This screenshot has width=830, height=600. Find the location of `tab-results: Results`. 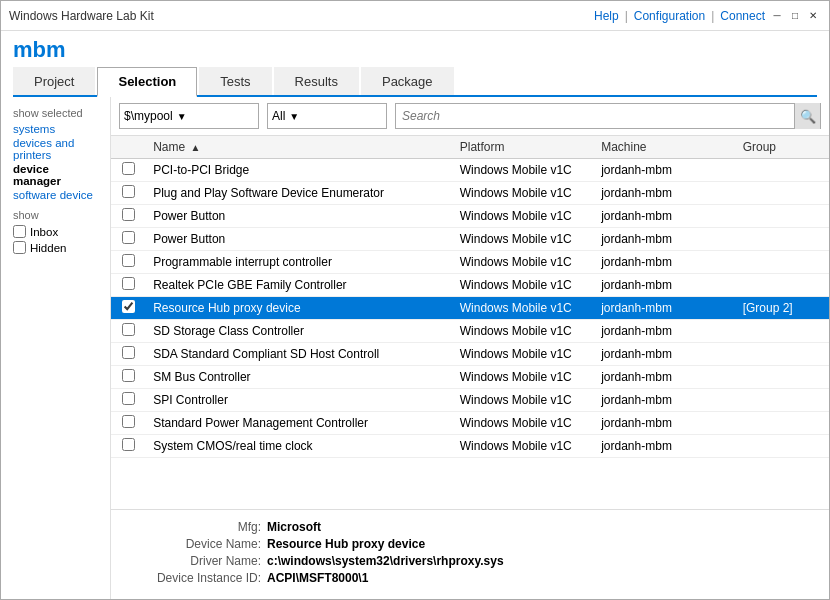

tab-results: Results is located at coordinates (316, 81).